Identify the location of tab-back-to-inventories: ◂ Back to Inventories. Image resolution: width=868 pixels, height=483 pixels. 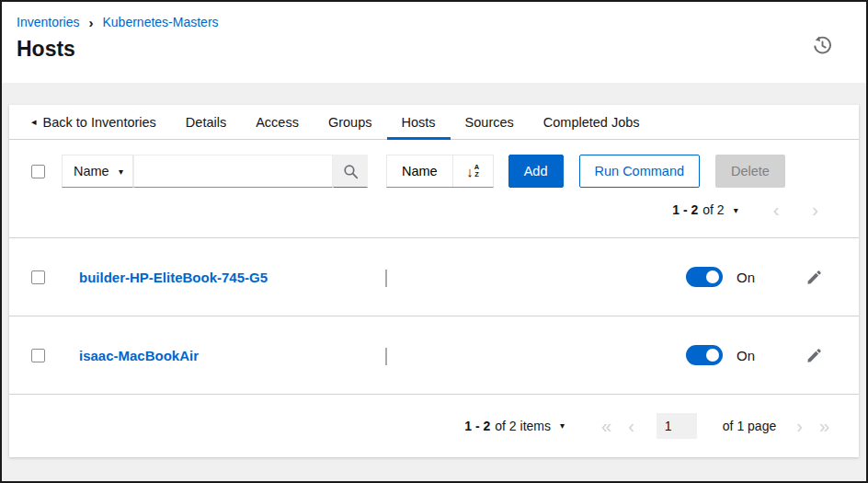
(94, 121).